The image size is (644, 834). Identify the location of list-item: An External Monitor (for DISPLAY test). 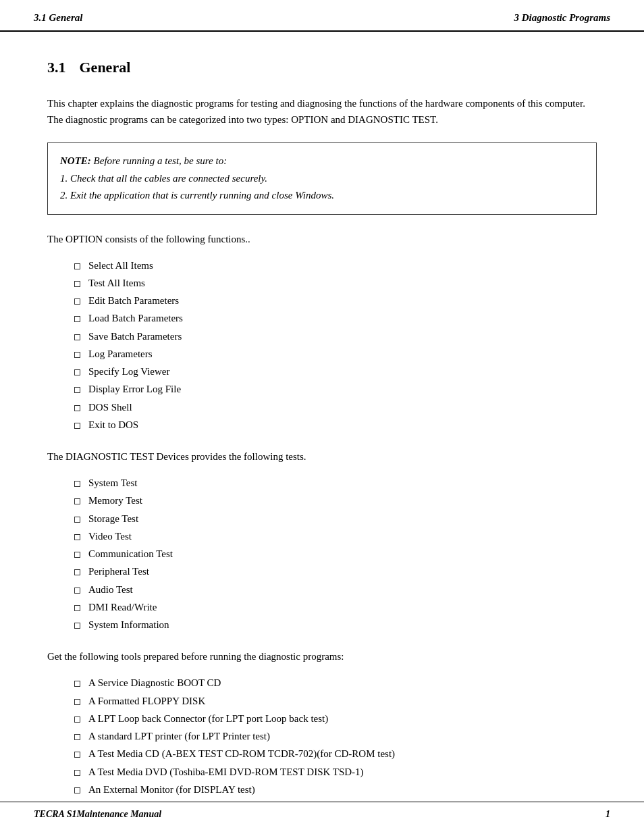
(336, 789).